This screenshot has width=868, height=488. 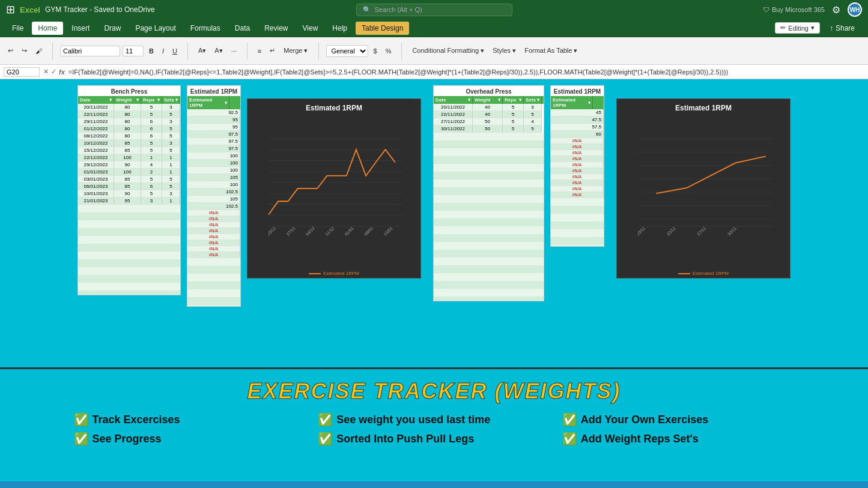 What do you see at coordinates (836, 10) in the screenshot?
I see `gear-icon: ⚙` at bounding box center [836, 10].